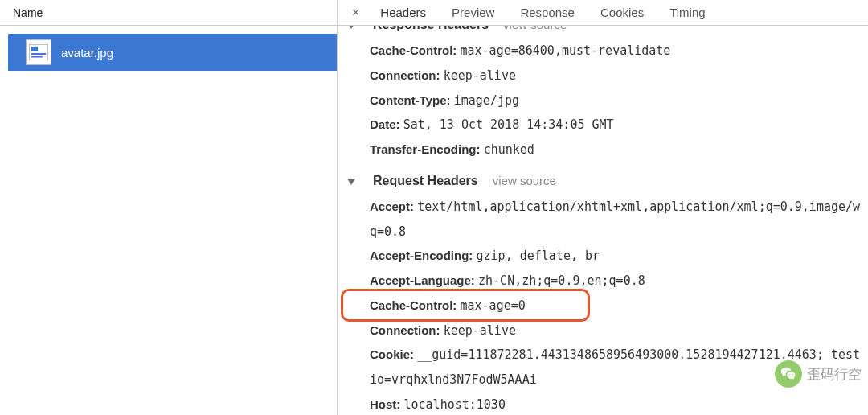 Image resolution: width=868 pixels, height=415 pixels. What do you see at coordinates (603, 13) in the screenshot?
I see `tab-bar: × Headers Preview Response Cookies Timin…` at bounding box center [603, 13].